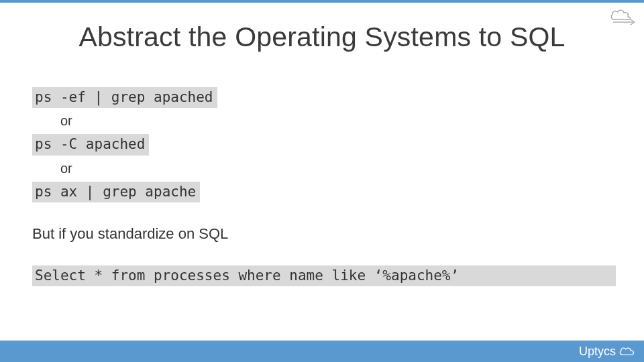 The height and width of the screenshot is (362, 644). I want to click on code-line-3: ps ax | grep apache, so click(322, 192).